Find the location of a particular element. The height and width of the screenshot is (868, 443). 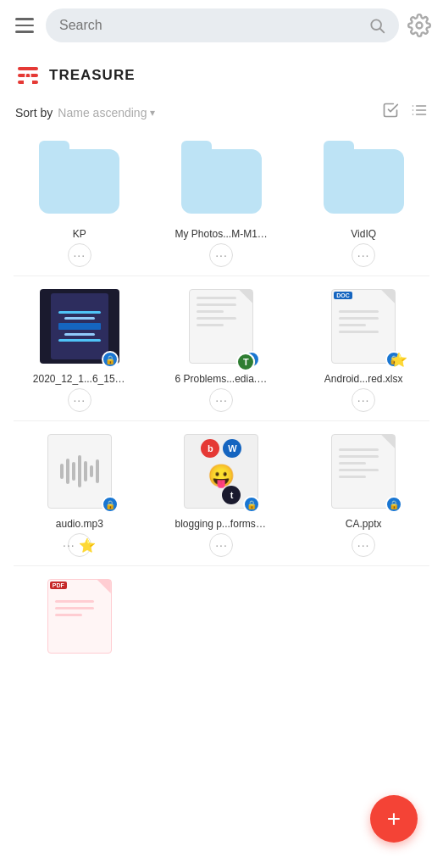

check-view-icon is located at coordinates (390, 112).